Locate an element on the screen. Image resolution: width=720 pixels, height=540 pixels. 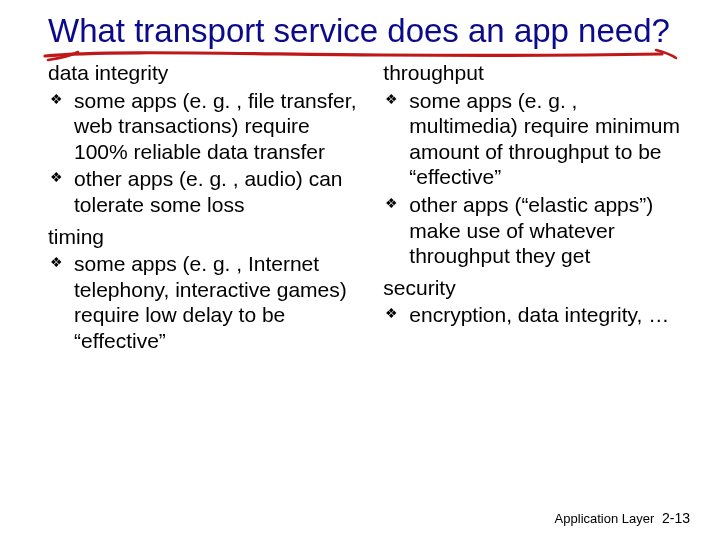
section-heading: security is located at coordinates (534, 288).